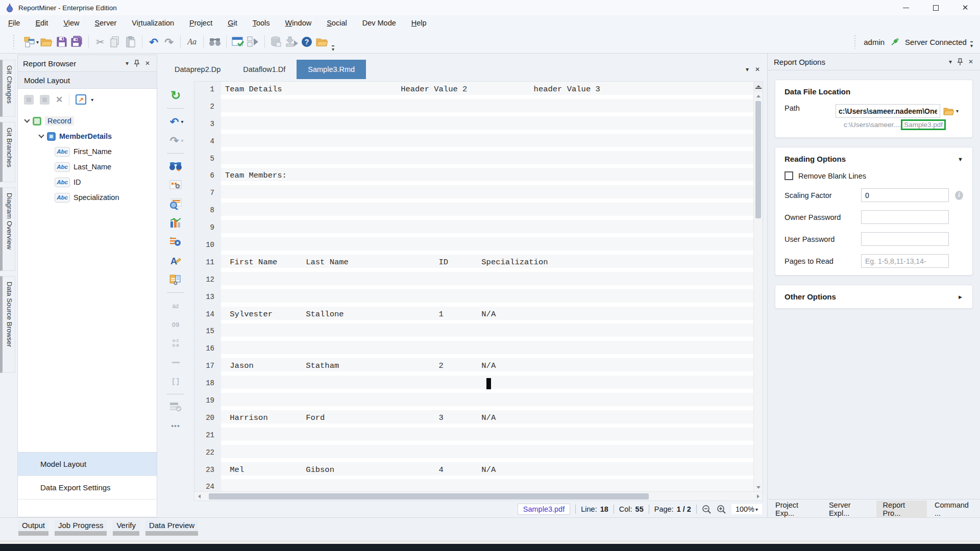 The width and height of the screenshot is (980, 551). I want to click on pin-icon, so click(137, 63).